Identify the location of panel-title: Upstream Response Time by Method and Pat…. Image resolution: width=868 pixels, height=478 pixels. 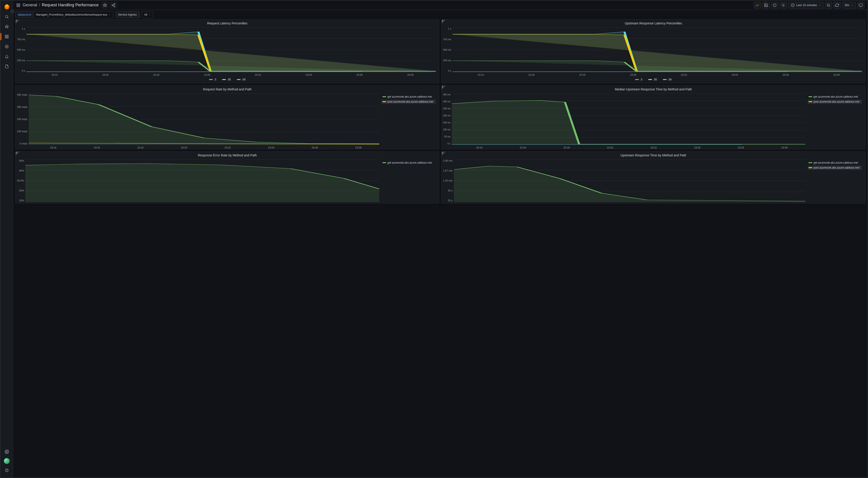
(653, 155).